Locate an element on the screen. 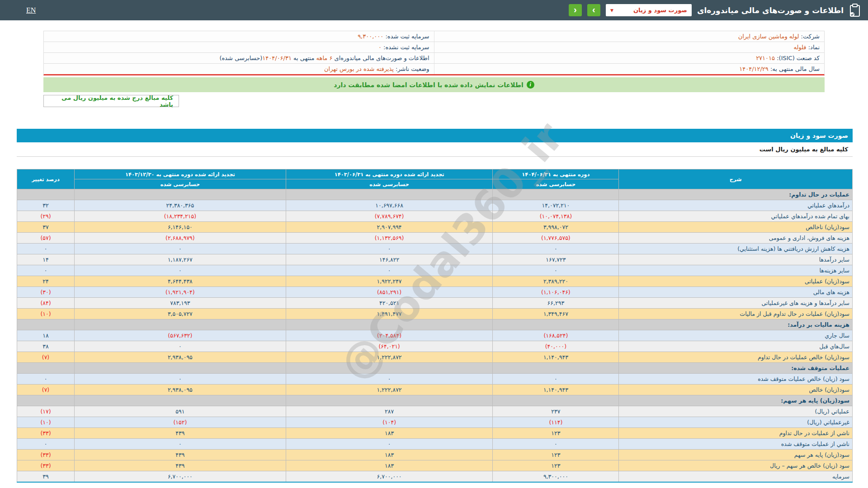 This screenshot has width=868, height=488. signature-match-banner: i اطلاعات نمایش داده شده با اطلاعات امضا… is located at coordinates (434, 85).